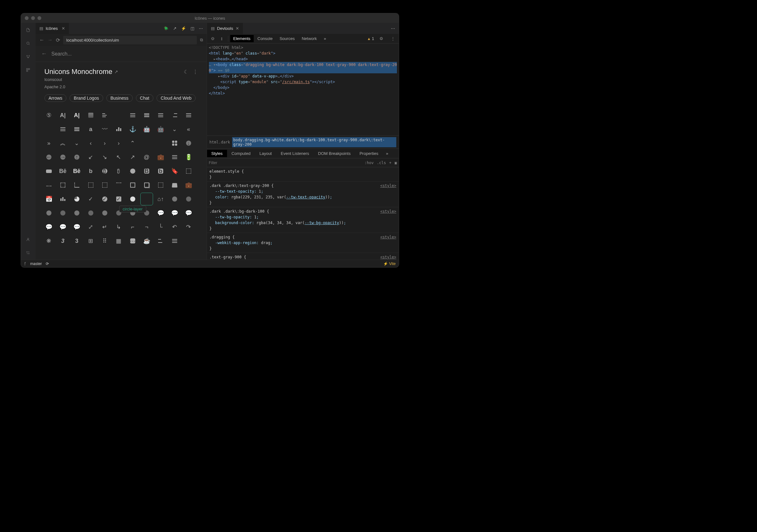 The height and width of the screenshot is (532, 757). What do you see at coordinates (201, 40) in the screenshot?
I see `devtools-toggle-icon: ⧉` at bounding box center [201, 40].